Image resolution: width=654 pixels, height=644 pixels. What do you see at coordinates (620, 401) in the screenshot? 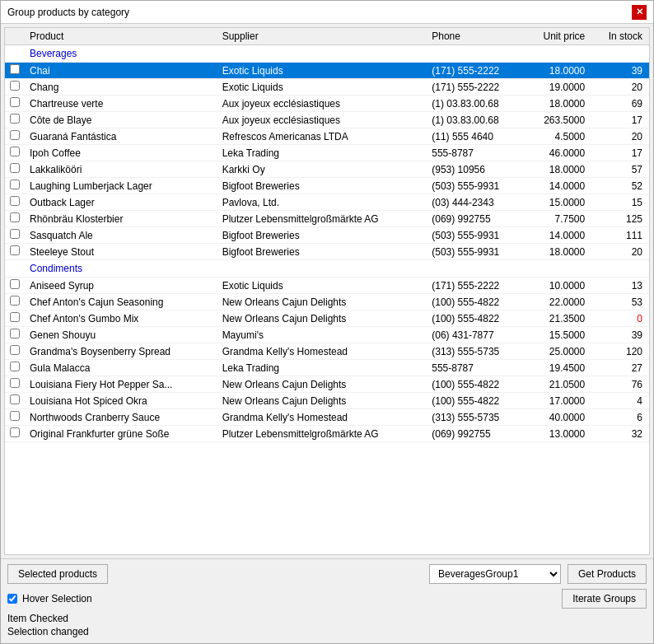
I see `in-stock: 4` at bounding box center [620, 401].